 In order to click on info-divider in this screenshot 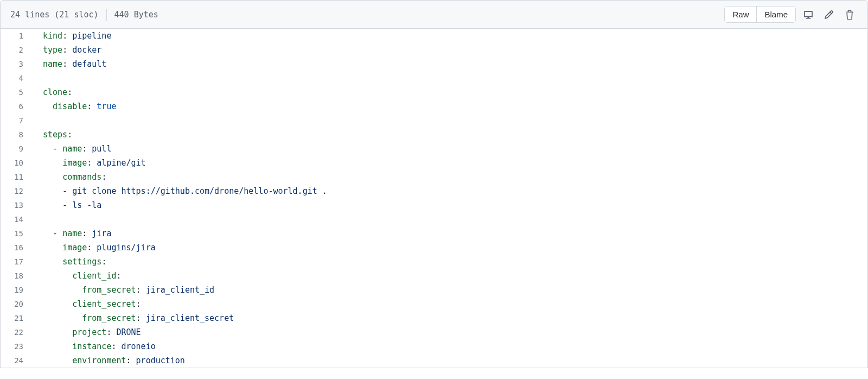, I will do `click(106, 15)`.